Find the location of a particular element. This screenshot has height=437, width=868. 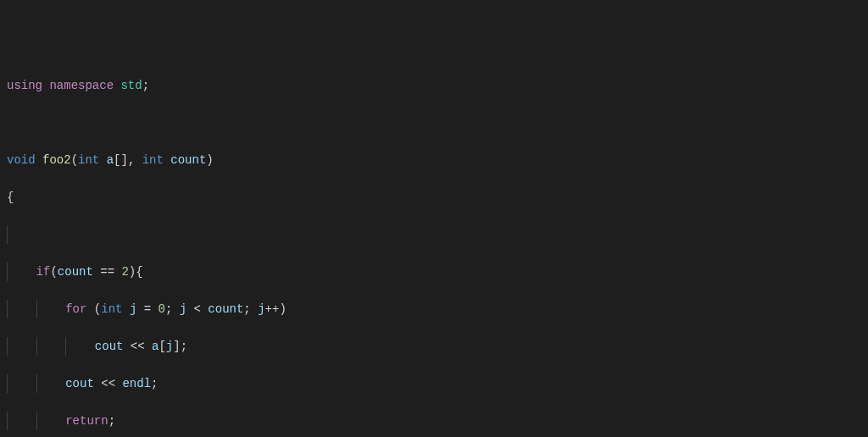

number-0: 0 is located at coordinates (162, 309).